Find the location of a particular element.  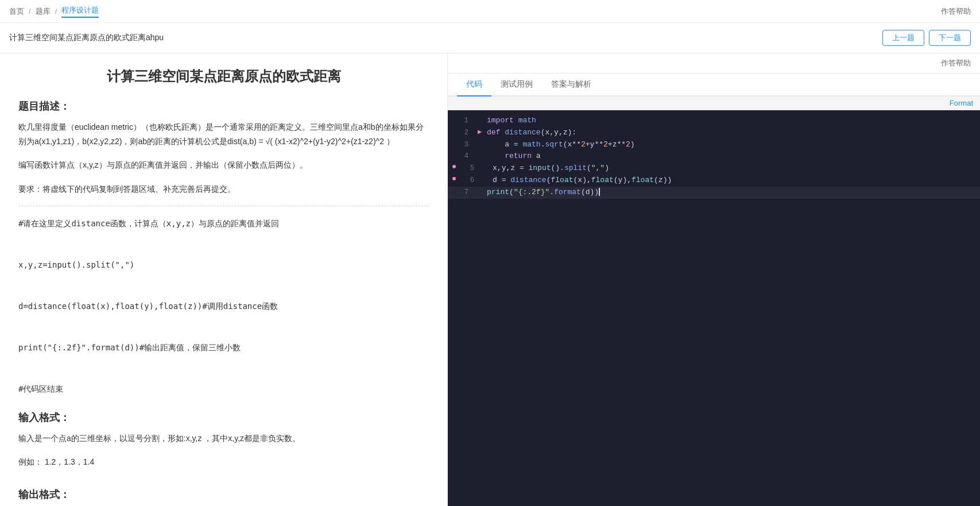

code-line-5: 5 x,y,z = input().split(",") is located at coordinates (714, 169).